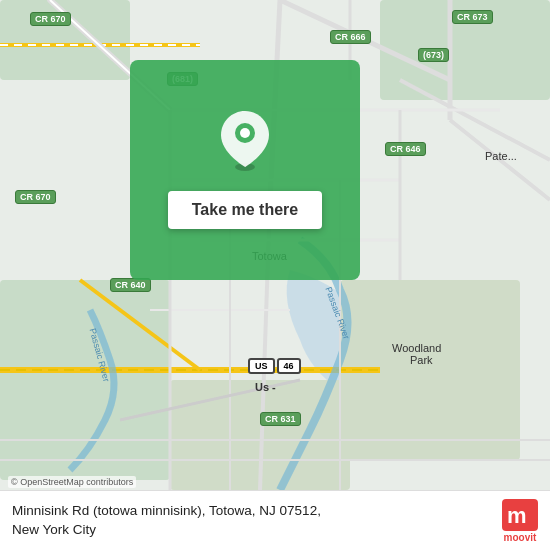  What do you see at coordinates (252, 530) in the screenshot?
I see `address-line2: New York City` at bounding box center [252, 530].